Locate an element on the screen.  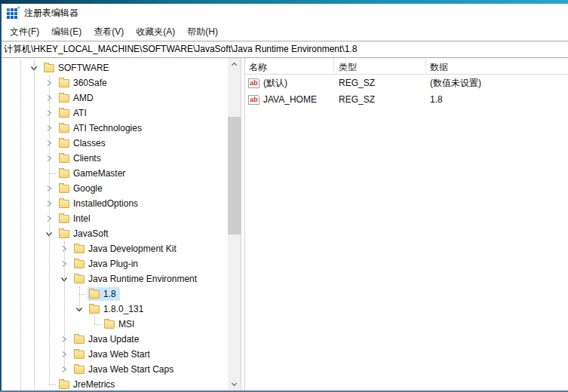
tree-node: Clients is located at coordinates (81, 158).